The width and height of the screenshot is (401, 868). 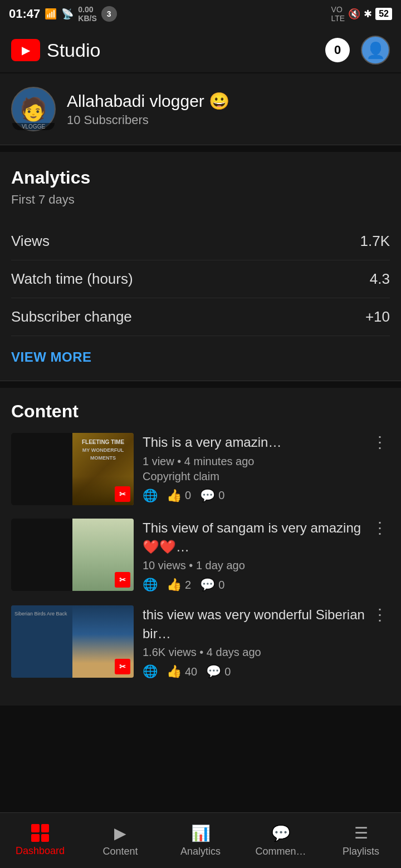 I want to click on comments-icon: 💬, so click(x=281, y=834).